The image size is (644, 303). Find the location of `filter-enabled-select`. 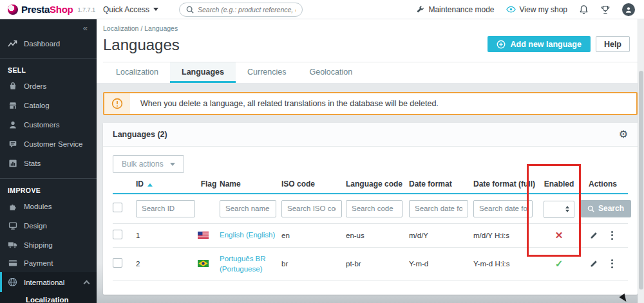

filter-enabled-select is located at coordinates (559, 210).